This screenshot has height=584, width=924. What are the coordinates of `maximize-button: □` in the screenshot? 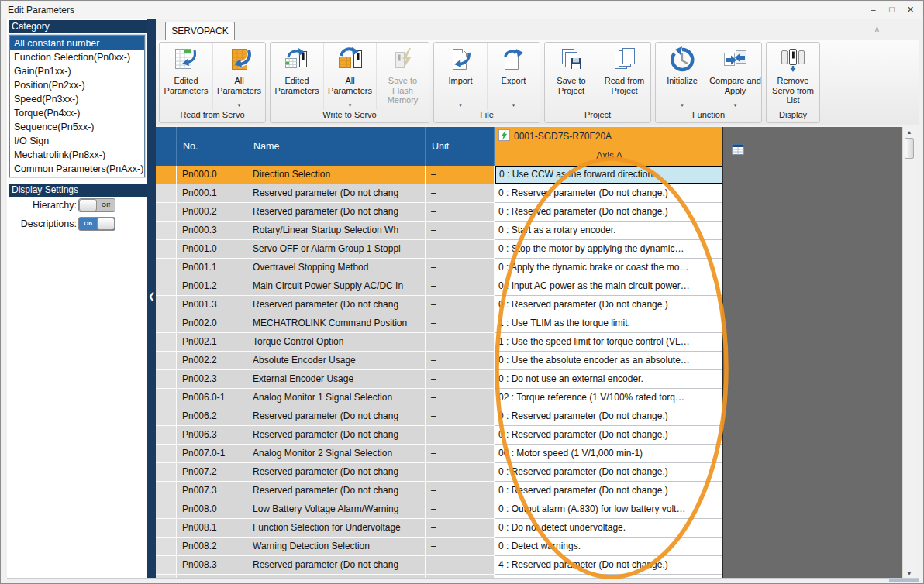 It's located at (891, 9).